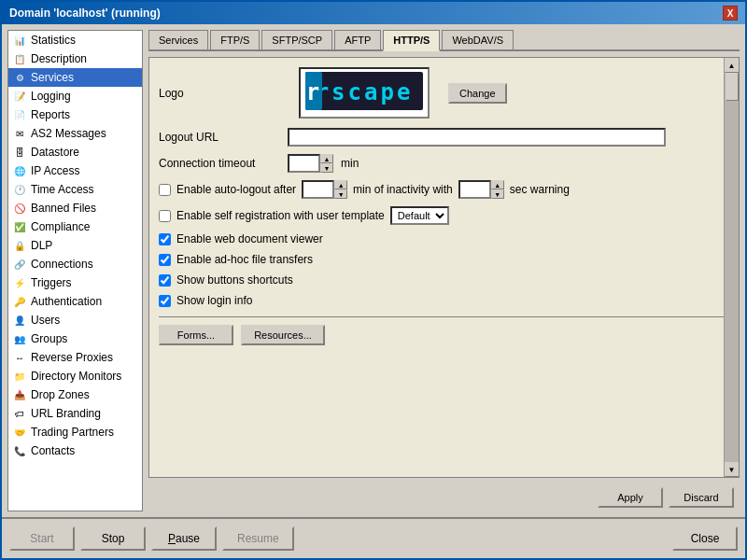 The height and width of the screenshot is (560, 747). What do you see at coordinates (75, 395) in the screenshot?
I see `sidebar-item-dropzones: 📥 Drop Zones` at bounding box center [75, 395].